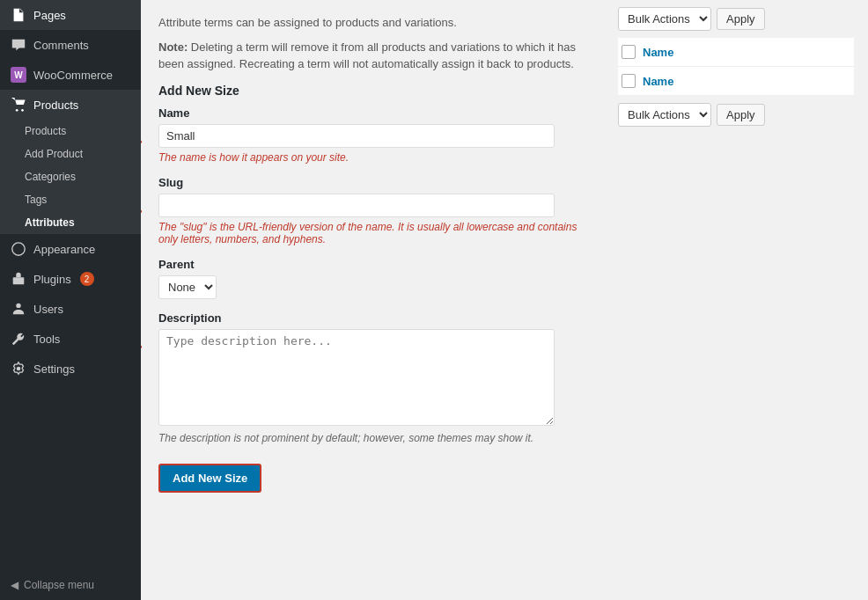 This screenshot has height=600, width=868. Describe the element at coordinates (70, 177) in the screenshot. I see `products-submenu: Products Add Product Categories Tags Att…` at that location.